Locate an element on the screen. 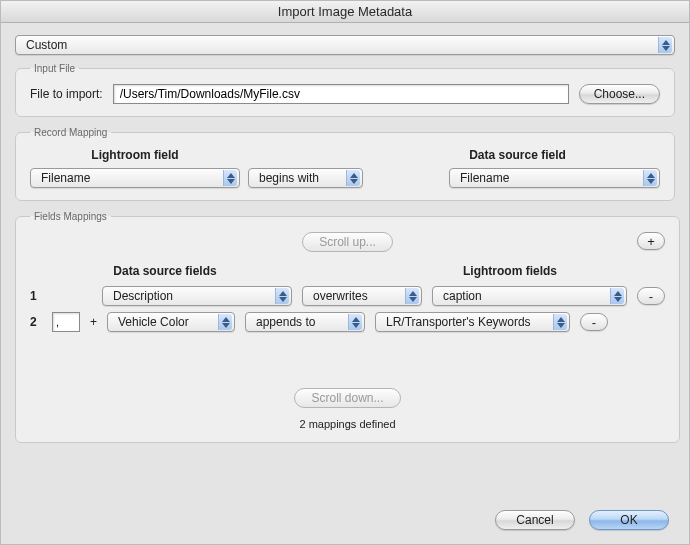 The image size is (690, 545). dialog-footer: Cancel OK is located at coordinates (582, 520).